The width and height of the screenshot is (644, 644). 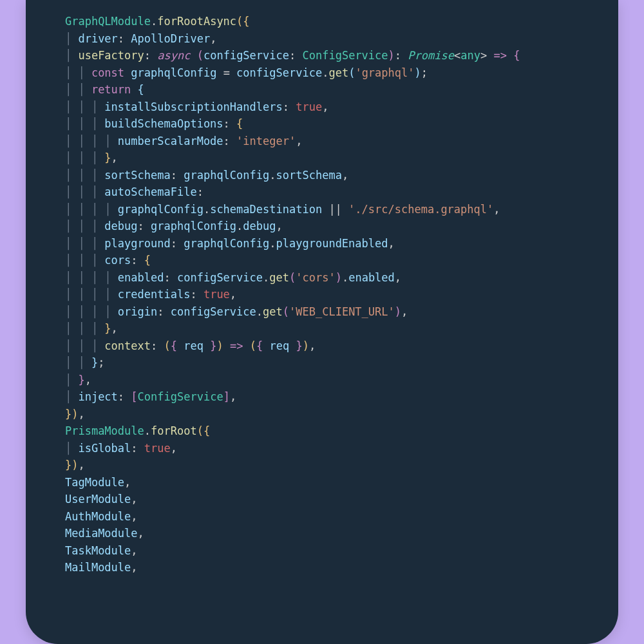 What do you see at coordinates (104, 448) in the screenshot?
I see `tok-isGlobal: isGlobal` at bounding box center [104, 448].